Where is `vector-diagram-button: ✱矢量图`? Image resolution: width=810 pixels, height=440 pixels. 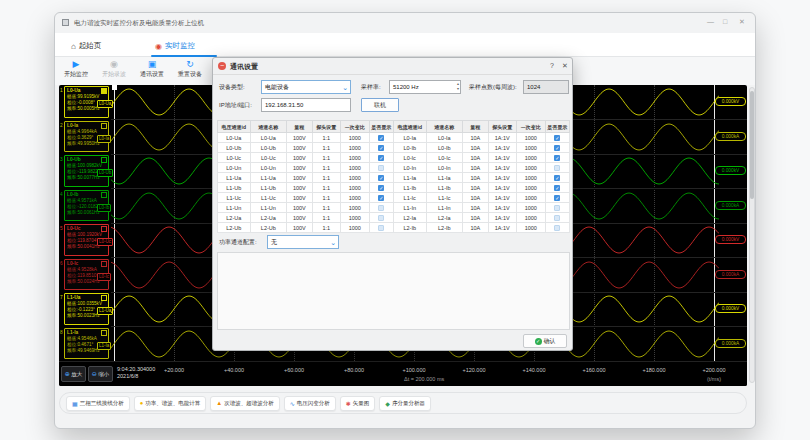
vector-diagram-button: ✱矢量图 is located at coordinates (358, 404).